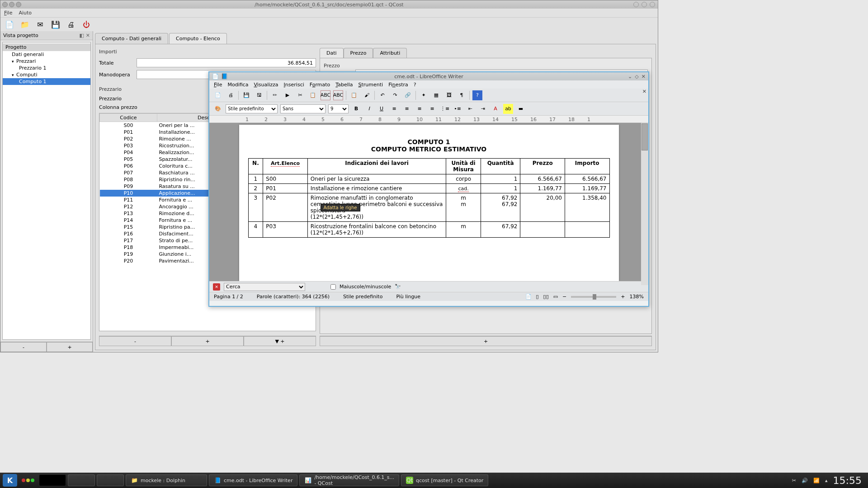 This screenshot has width=868, height=488. I want to click on view-single-icon: ▯, so click(538, 296).